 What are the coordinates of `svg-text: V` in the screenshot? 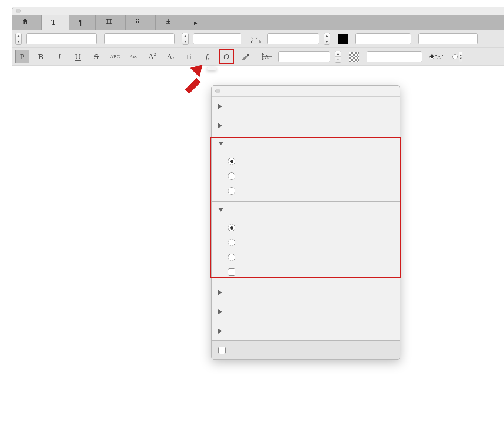 It's located at (256, 38).